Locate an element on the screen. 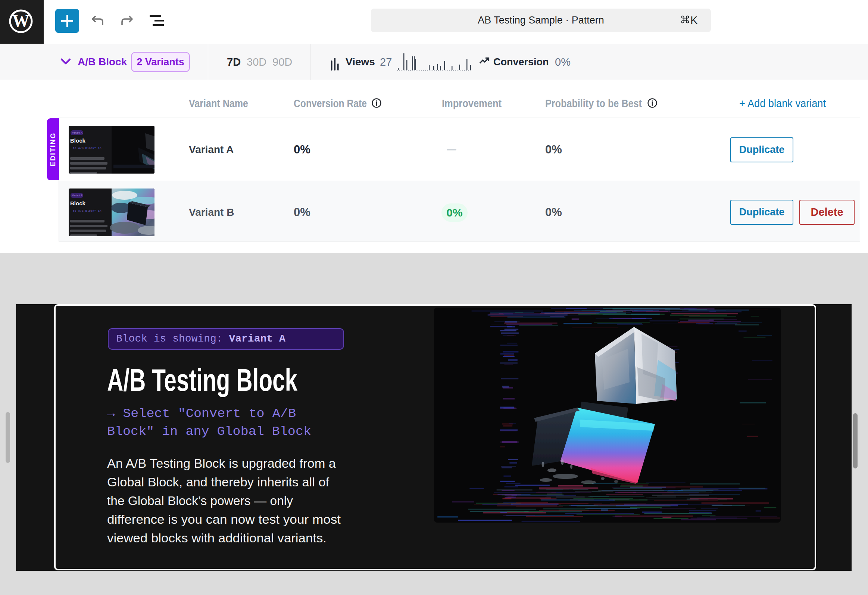 This screenshot has height=595, width=868. svg-text:viewed blocks with additional: viewed blocks with additional variants. is located at coordinates (217, 538).